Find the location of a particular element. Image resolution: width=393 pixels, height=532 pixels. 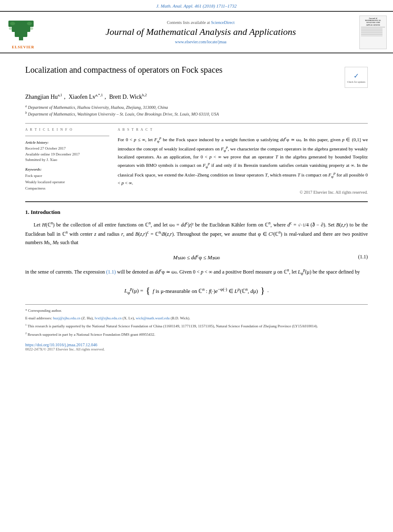

journal-thumbnail: Journal ofMATHEMATICALANALYSIS ANDAPPLIC… is located at coordinates (374, 32).